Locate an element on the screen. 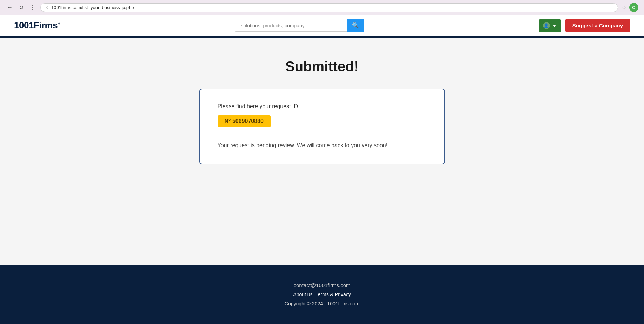 The height and width of the screenshot is (324, 644). search-input is located at coordinates (291, 26).